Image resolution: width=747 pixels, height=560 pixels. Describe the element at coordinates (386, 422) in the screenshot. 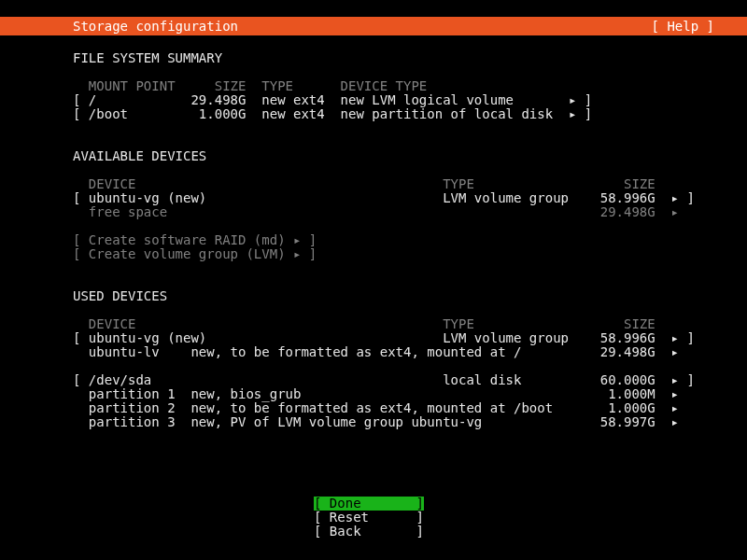

I see `used-row-partition-3: partition 3 new, PV of LVM volume group …` at that location.